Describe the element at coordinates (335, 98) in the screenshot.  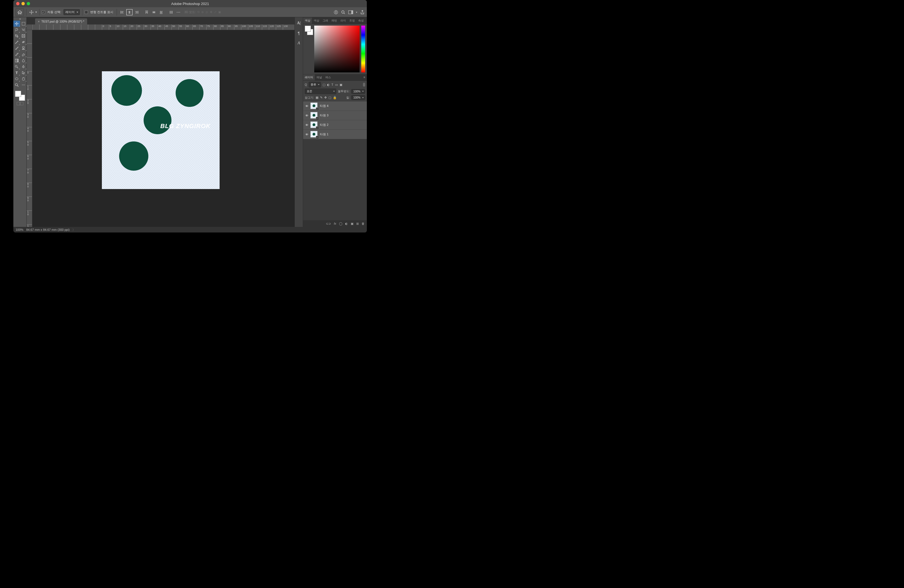
I see `lock-all-icon: 🔒` at that location.